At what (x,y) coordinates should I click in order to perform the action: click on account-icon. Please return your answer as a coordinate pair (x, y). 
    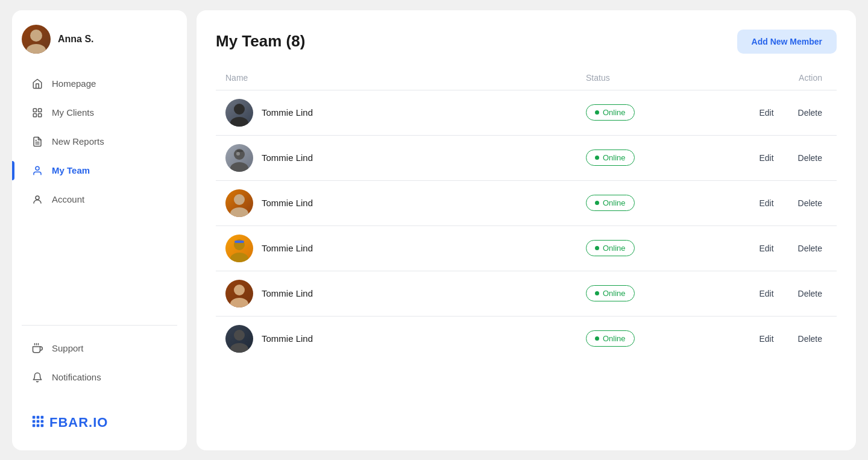
    Looking at the image, I should click on (37, 200).